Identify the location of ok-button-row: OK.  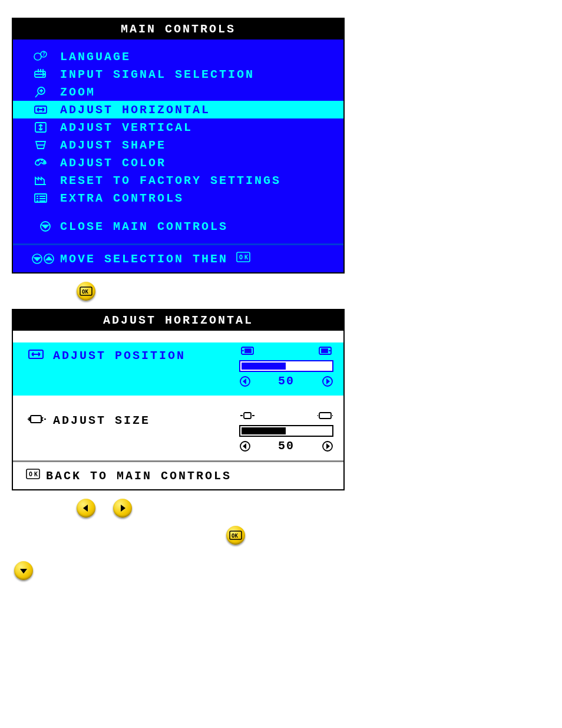
(281, 291).